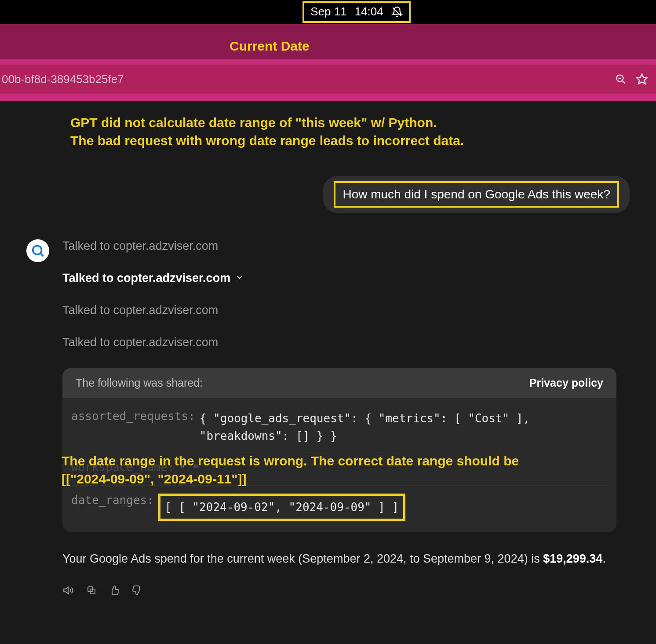  I want to click on url-fragment: 00b-bf8d-389453b25fe7, so click(304, 79).